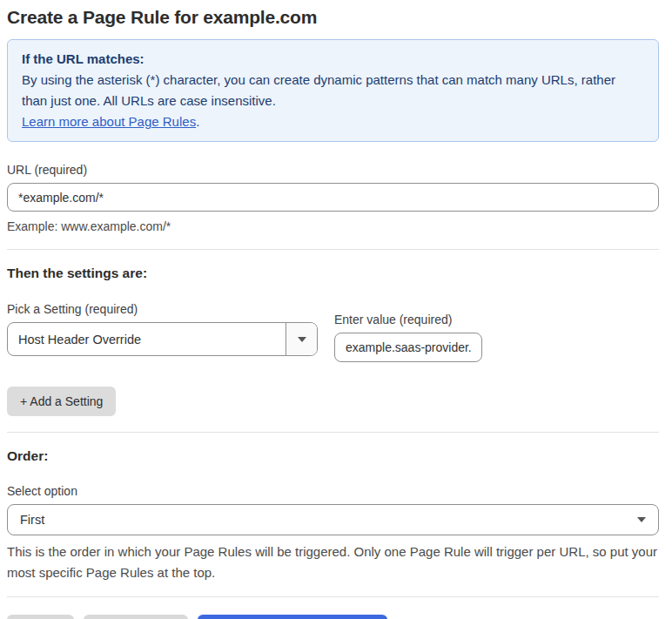 This screenshot has height=619, width=672. What do you see at coordinates (333, 520) in the screenshot?
I see `order-select: First` at bounding box center [333, 520].